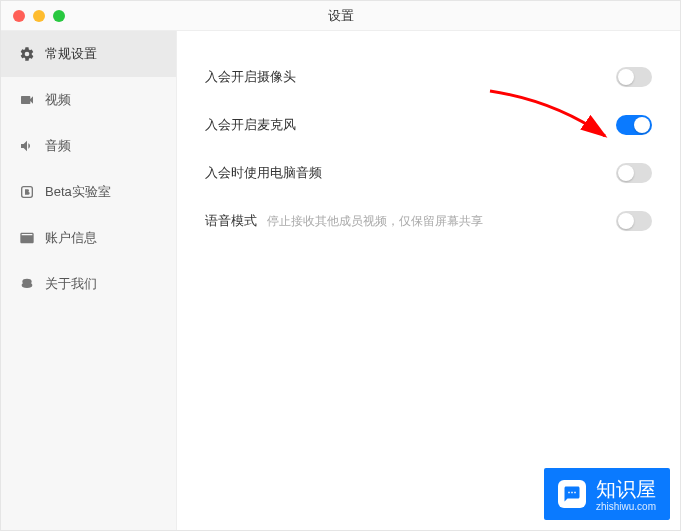 This screenshot has width=681, height=531. Describe the element at coordinates (375, 222) in the screenshot. I see `voice-mode-desc: 停止接收其他成员视频，仅保留屏幕共享` at that location.